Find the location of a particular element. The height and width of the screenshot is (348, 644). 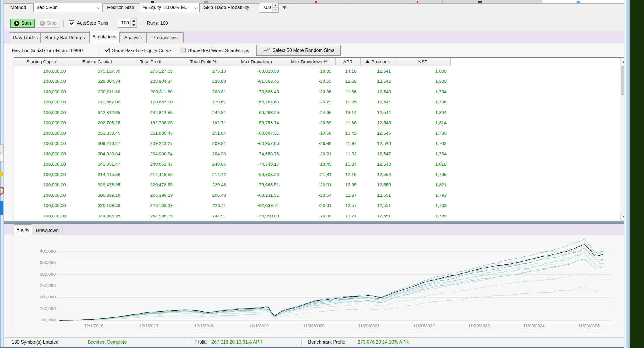

autostop-checkbox is located at coordinates (72, 23).